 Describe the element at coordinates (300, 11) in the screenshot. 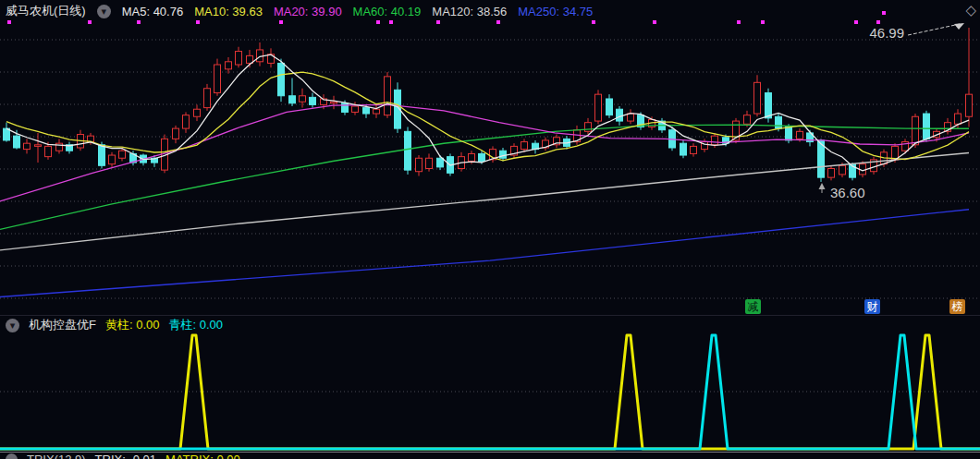

I see `main-chart-header: 威马农机(日线) ▾ MA5: 40.76 MA10: 39.63 MA20: …` at that location.